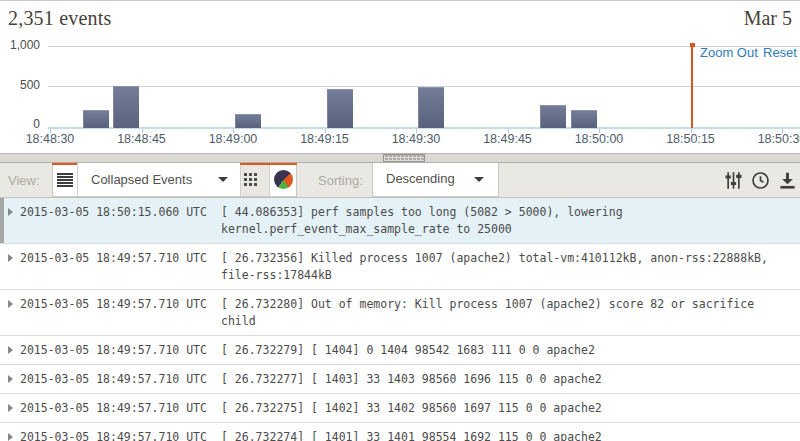 The width and height of the screenshot is (800, 441). Describe the element at coordinates (400, 158) in the screenshot. I see `panel-splitter` at that location.